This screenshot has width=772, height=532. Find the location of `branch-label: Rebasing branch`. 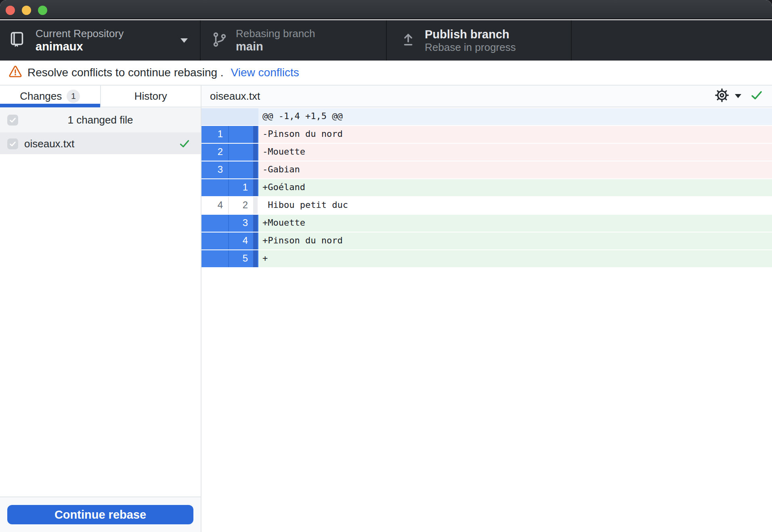

branch-label: Rebasing branch is located at coordinates (275, 34).